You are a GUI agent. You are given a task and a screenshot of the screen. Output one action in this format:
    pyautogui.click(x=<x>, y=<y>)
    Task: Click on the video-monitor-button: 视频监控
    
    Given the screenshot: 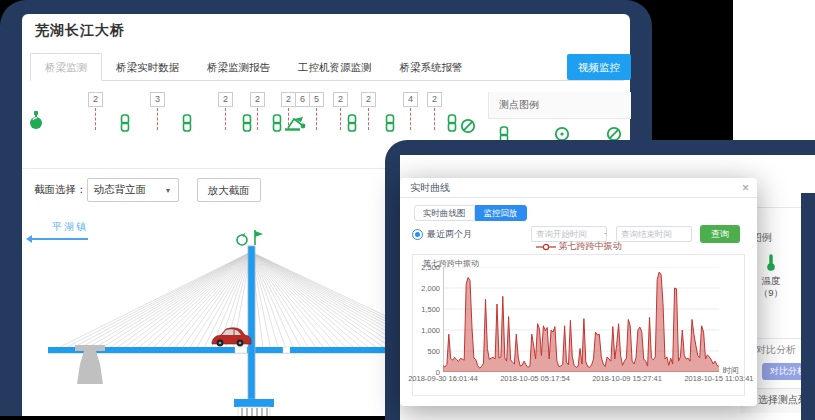 What is the action you would take?
    pyautogui.click(x=599, y=67)
    